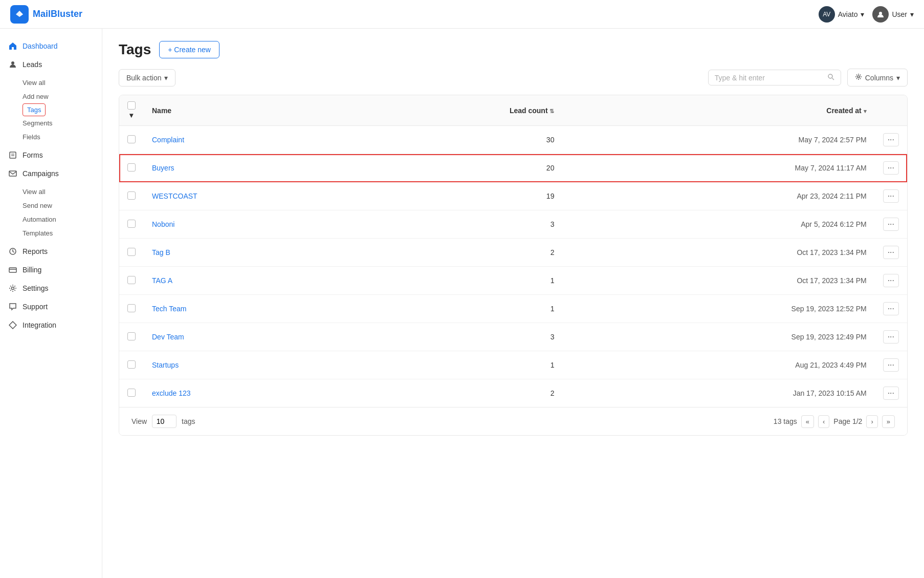  I want to click on columns-button: Columns ▾, so click(877, 78).